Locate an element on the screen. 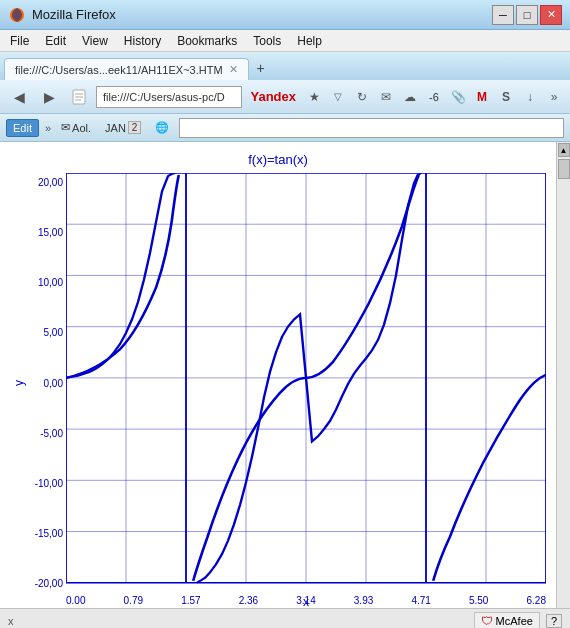 The image size is (570, 628). nav-bar: ◀ ▶ file:///C:/Users/asus-pc/D Yandex ★ … is located at coordinates (285, 97).